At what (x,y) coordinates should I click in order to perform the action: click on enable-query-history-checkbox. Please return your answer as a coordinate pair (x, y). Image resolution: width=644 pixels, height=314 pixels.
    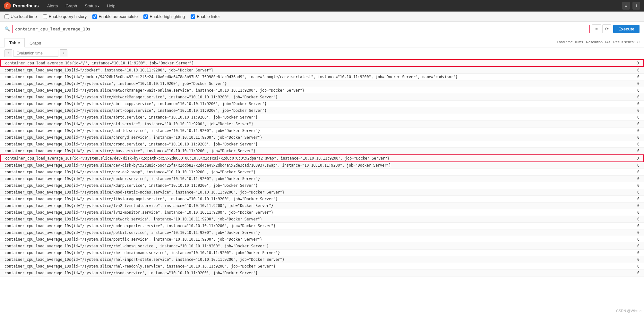
    Looking at the image, I should click on (45, 17).